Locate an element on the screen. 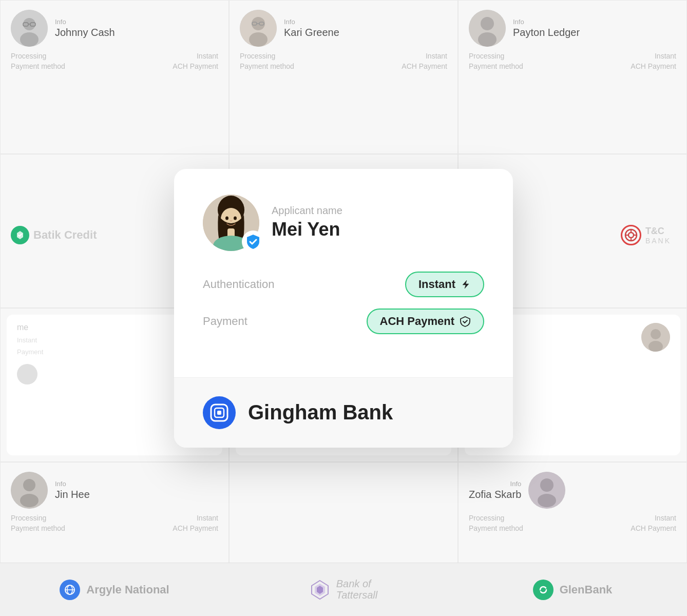 The image size is (687, 616). payment-row: Payment ACH Payment is located at coordinates (344, 321).